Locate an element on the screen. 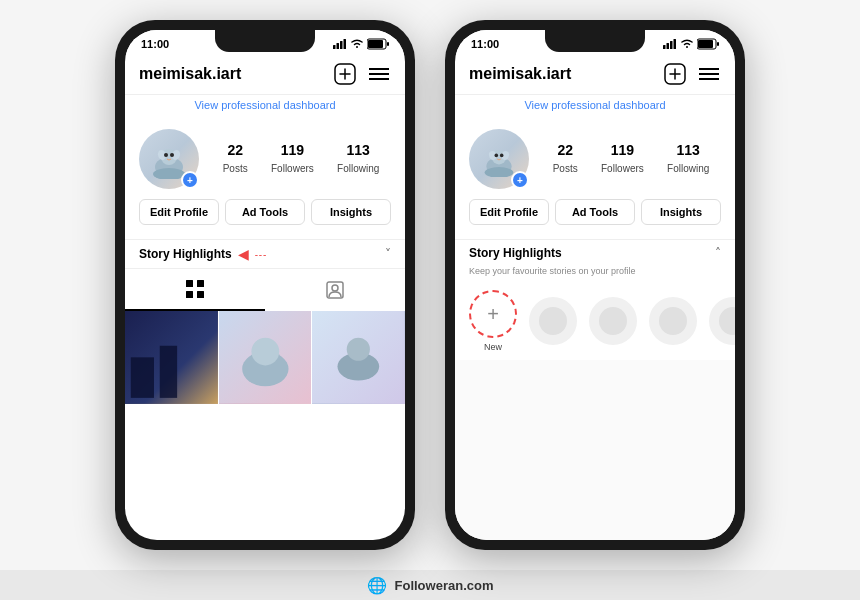 This screenshot has height=600, width=860. profile-row-right: + 22 Posts 119 Followers 113 is located at coordinates (595, 159).